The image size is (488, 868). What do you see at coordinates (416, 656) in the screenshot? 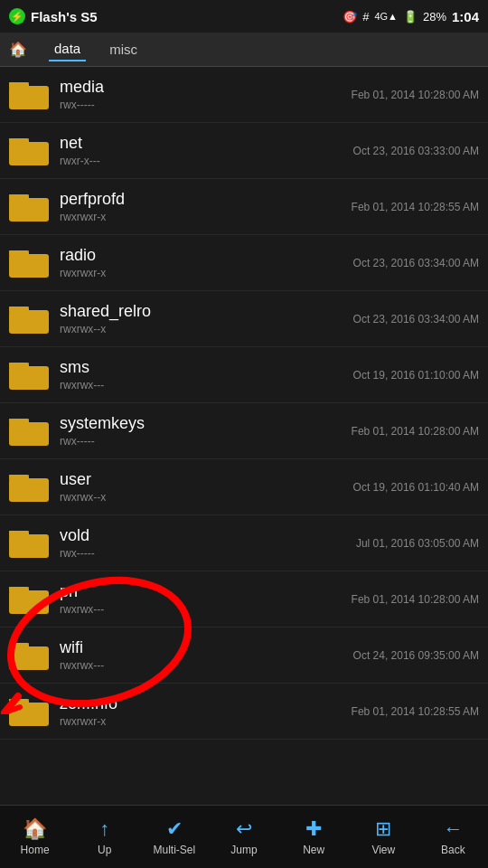
I see `file-date: Oct 24, 2016 09:35:00 AM` at bounding box center [416, 656].